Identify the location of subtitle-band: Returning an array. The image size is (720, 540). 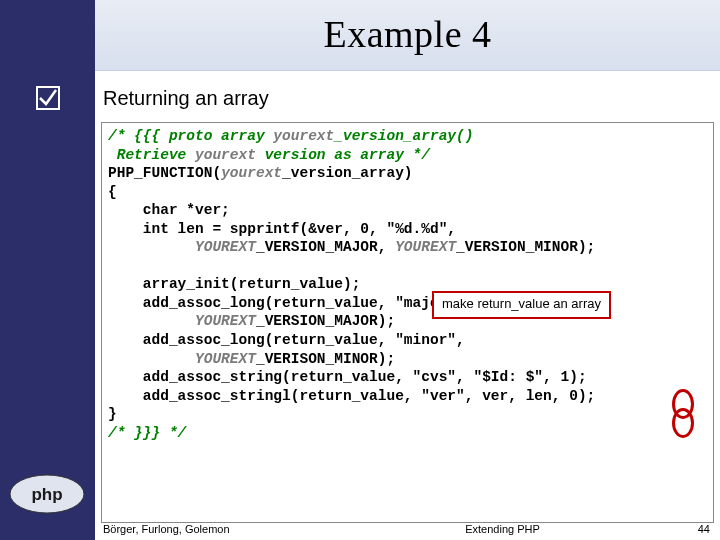
(408, 96).